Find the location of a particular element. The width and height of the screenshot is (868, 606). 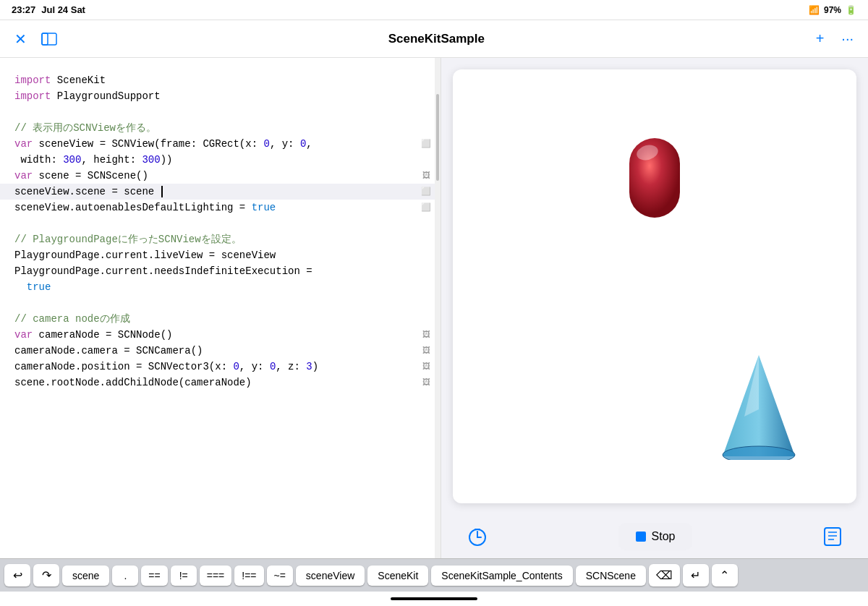

timer-icon is located at coordinates (477, 537).